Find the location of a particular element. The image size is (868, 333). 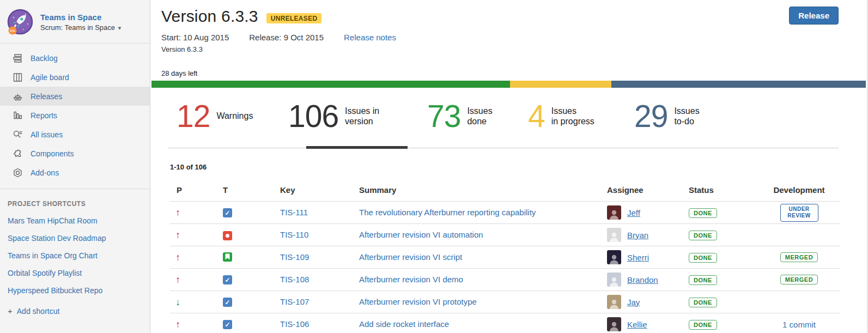

issue-summary-link: Afterburner revision VI demo is located at coordinates (411, 279).